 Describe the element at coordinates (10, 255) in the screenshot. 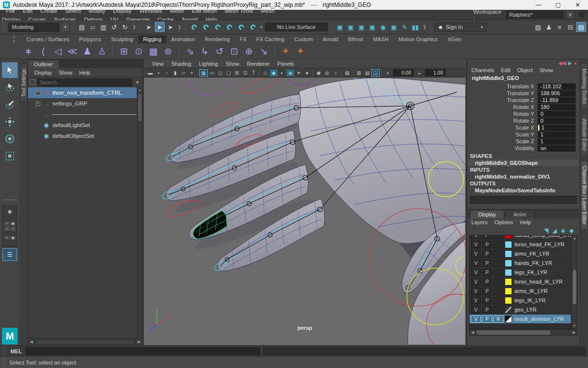

I see `outliner-persp-layout-button: ☰` at that location.